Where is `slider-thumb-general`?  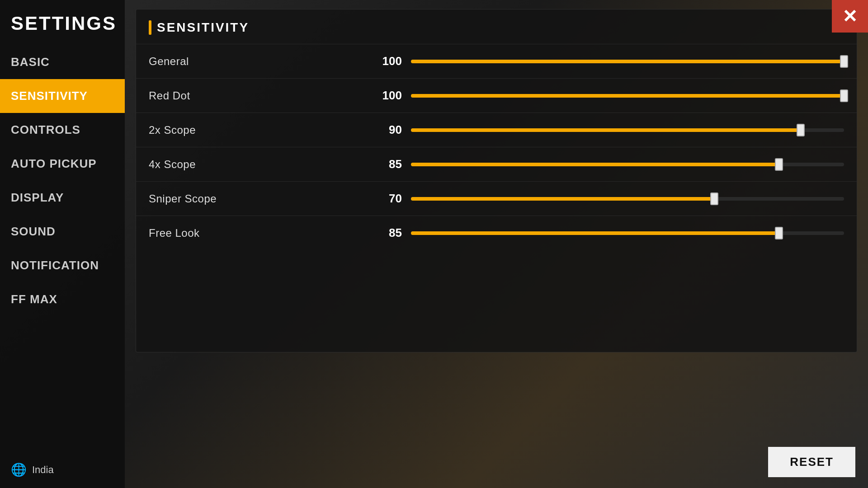
slider-thumb-general is located at coordinates (844, 61).